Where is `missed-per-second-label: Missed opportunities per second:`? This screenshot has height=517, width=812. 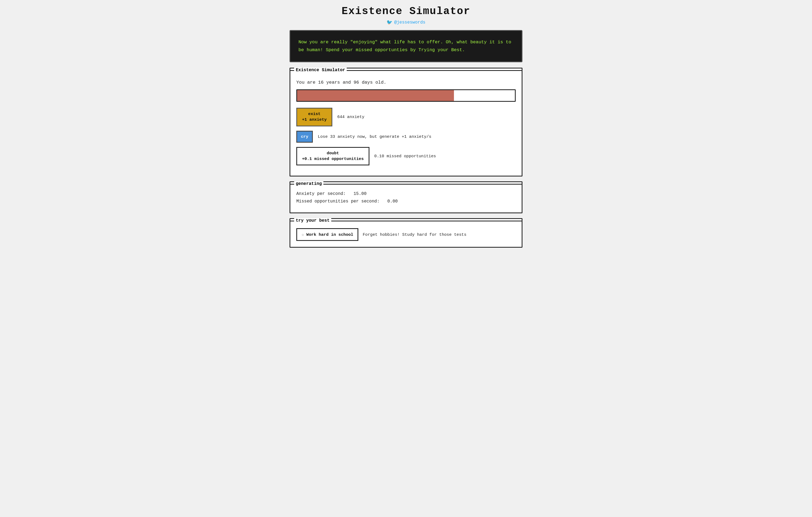
missed-per-second-label: Missed opportunities per second: is located at coordinates (338, 202).